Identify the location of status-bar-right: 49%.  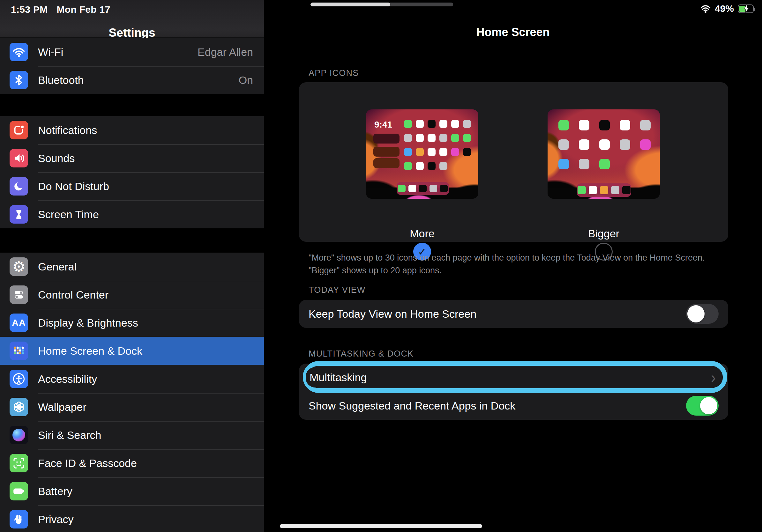
(727, 9).